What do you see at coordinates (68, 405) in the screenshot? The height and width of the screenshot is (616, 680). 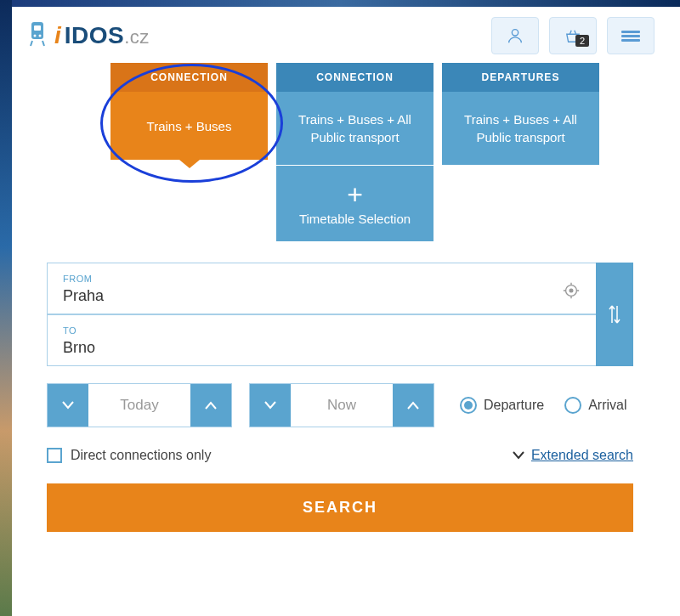 I see `date-prev-button` at bounding box center [68, 405].